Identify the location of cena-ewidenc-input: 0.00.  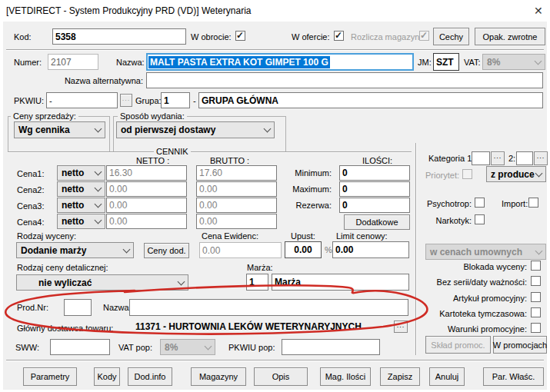
(240, 251).